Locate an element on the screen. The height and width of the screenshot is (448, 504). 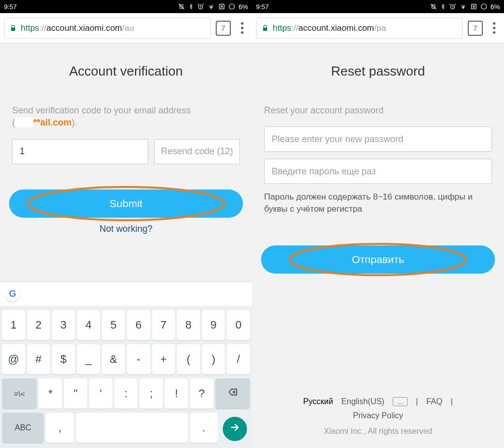
key-2: 2 is located at coordinates (39, 325).